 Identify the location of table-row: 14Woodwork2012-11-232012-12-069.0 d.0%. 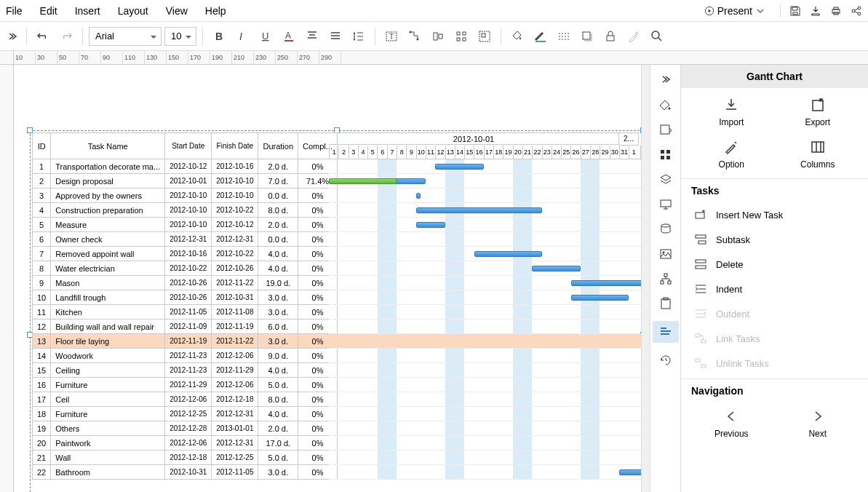
(185, 356).